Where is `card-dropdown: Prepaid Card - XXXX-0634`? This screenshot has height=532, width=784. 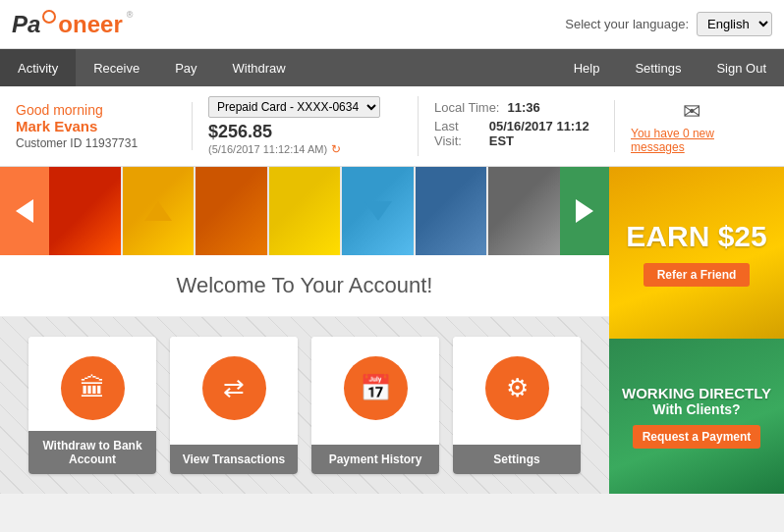
card-dropdown: Prepaid Card - XXXX-0634 is located at coordinates (295, 107).